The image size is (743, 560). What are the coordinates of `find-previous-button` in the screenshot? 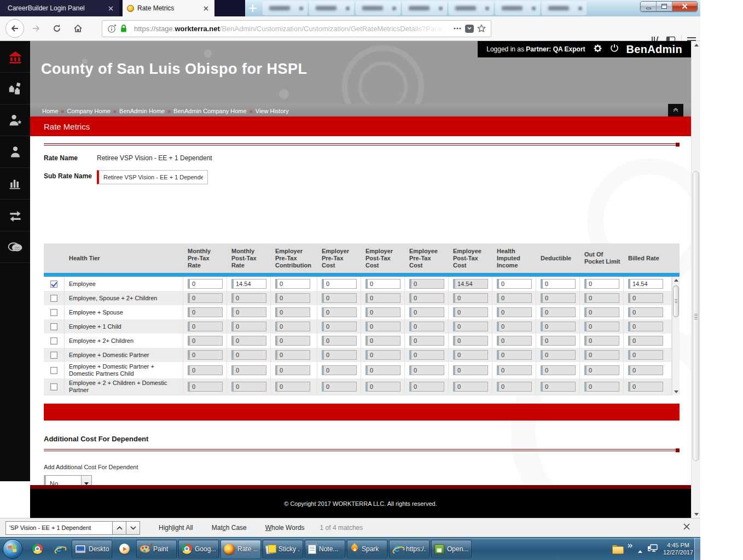 It's located at (119, 528).